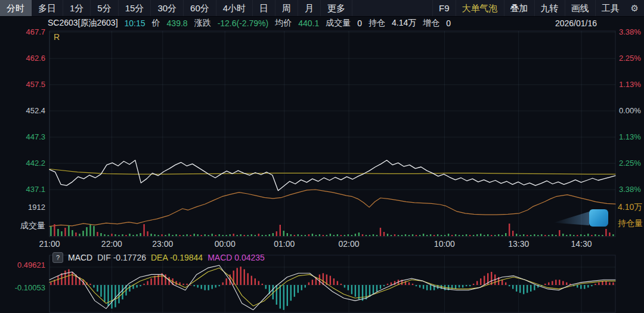 This screenshot has width=644, height=313. Describe the element at coordinates (219, 258) in the screenshot. I see `macd-label: MACD` at that location.